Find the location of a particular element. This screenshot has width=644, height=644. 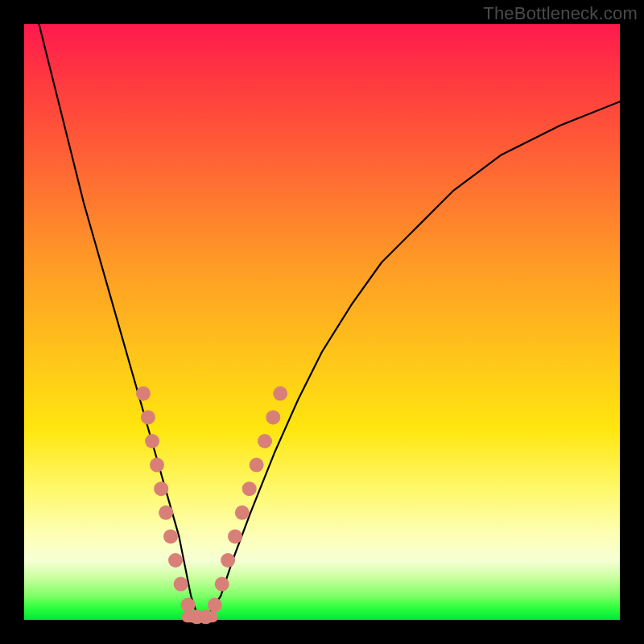

curve-bottom-bar is located at coordinates (200, 617).